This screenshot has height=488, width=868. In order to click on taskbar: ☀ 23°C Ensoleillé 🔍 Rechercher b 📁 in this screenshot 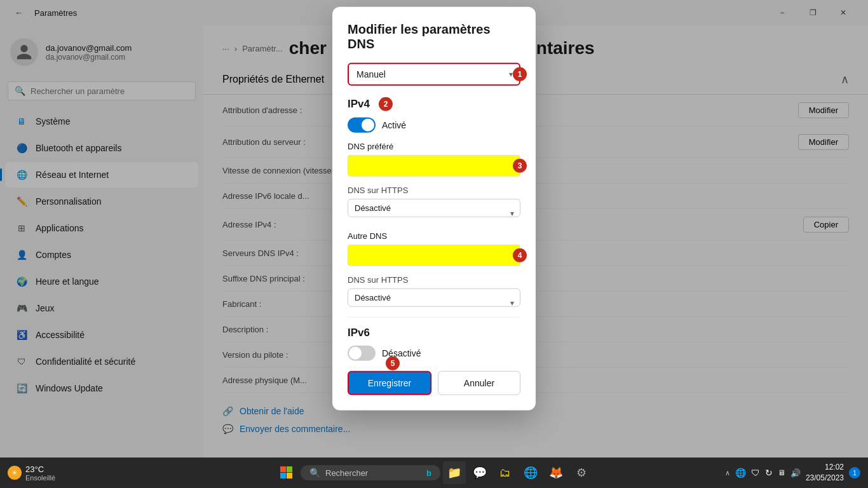, I will do `click(434, 473)`.